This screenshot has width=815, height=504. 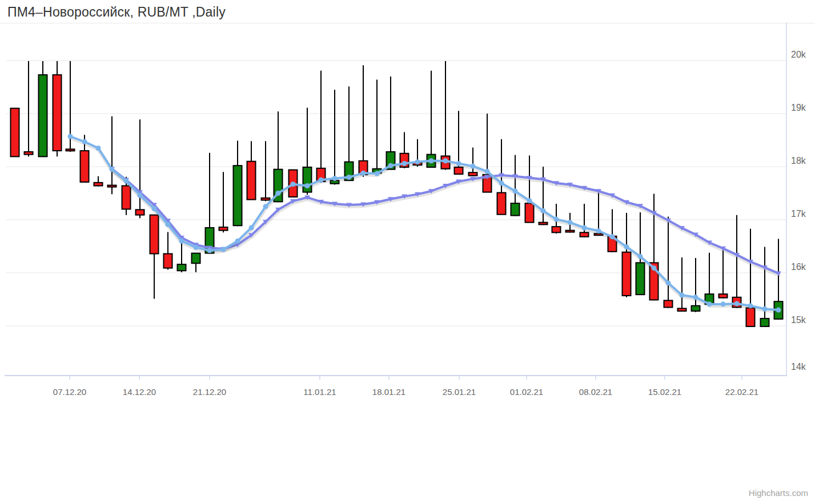 I want to click on y-axis-label: 18k, so click(x=798, y=161).